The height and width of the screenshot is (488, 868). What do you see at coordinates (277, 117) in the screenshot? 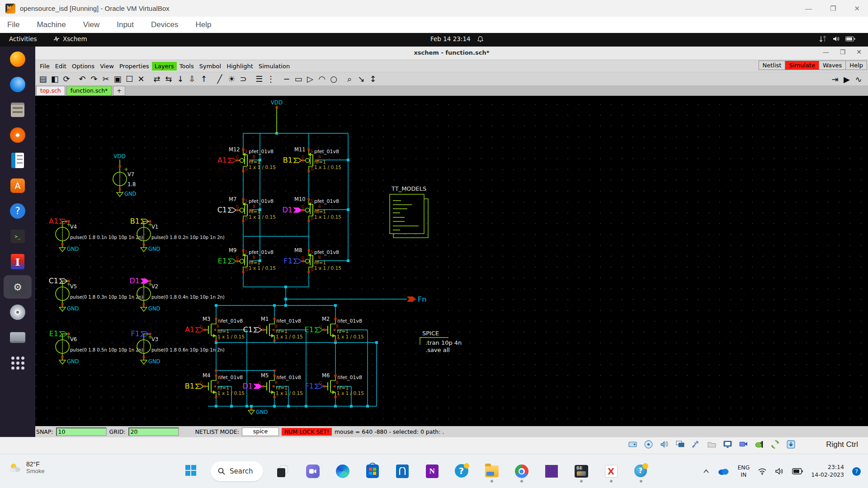
I see `vdd-label: VDD` at bounding box center [277, 117].